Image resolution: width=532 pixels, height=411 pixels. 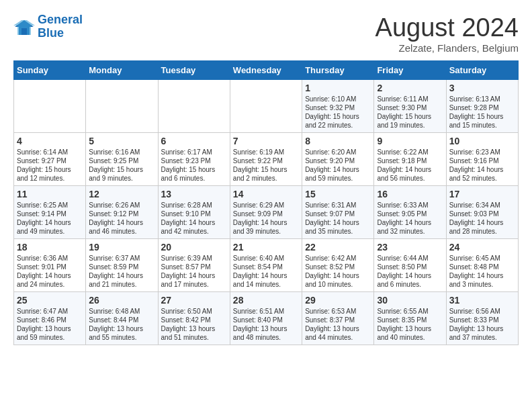 What do you see at coordinates (338, 174) in the screenshot?
I see `day-info-line: Daylight: 14 hours and 59 minutes.` at bounding box center [338, 174].